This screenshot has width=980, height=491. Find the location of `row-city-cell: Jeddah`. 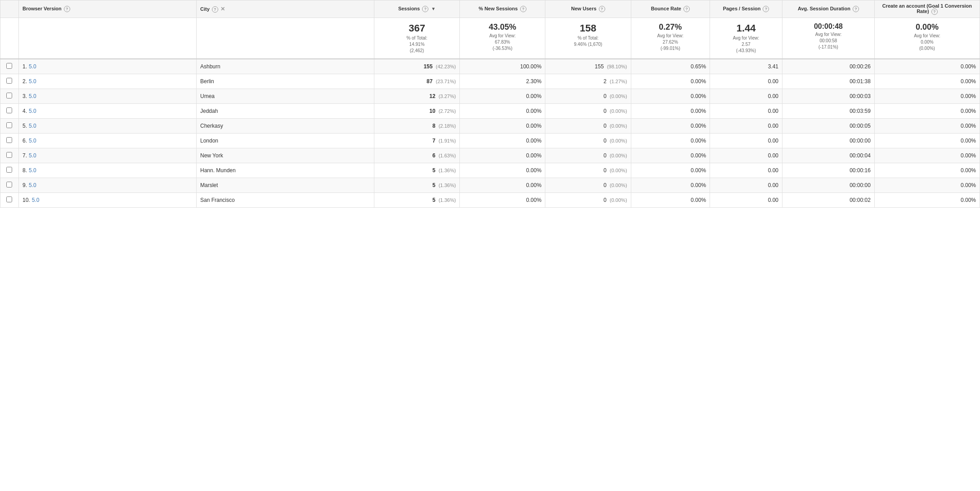

row-city-cell: Jeddah is located at coordinates (285, 112).